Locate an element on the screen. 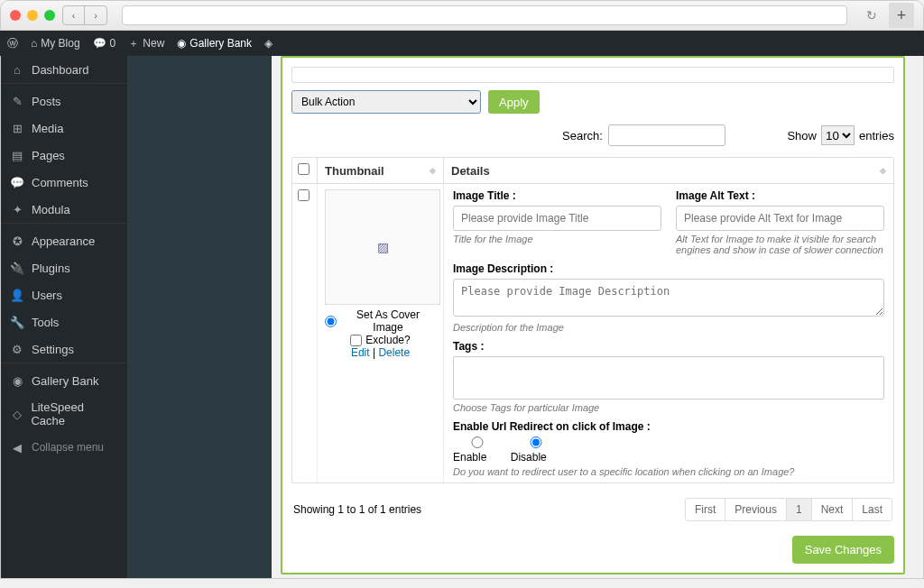 This screenshot has height=588, width=924. gallery-bank-label: Gallery Bank is located at coordinates (220, 43).